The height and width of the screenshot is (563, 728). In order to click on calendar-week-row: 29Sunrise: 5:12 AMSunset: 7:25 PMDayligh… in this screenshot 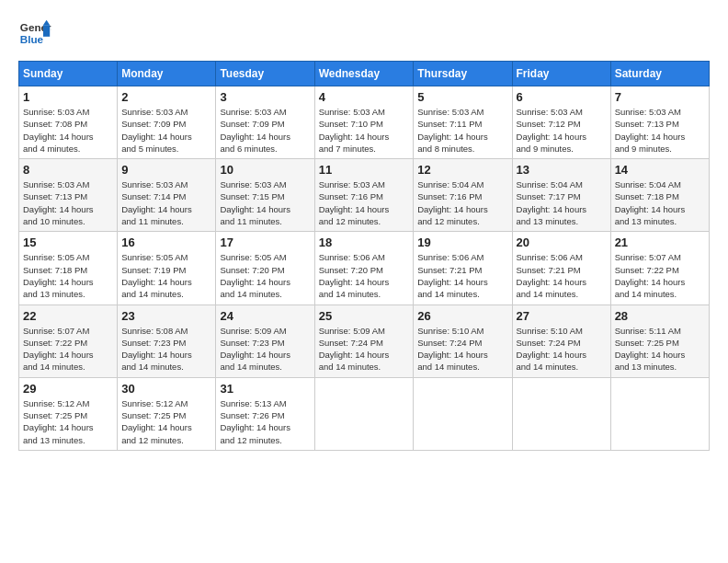, I will do `click(364, 414)`.